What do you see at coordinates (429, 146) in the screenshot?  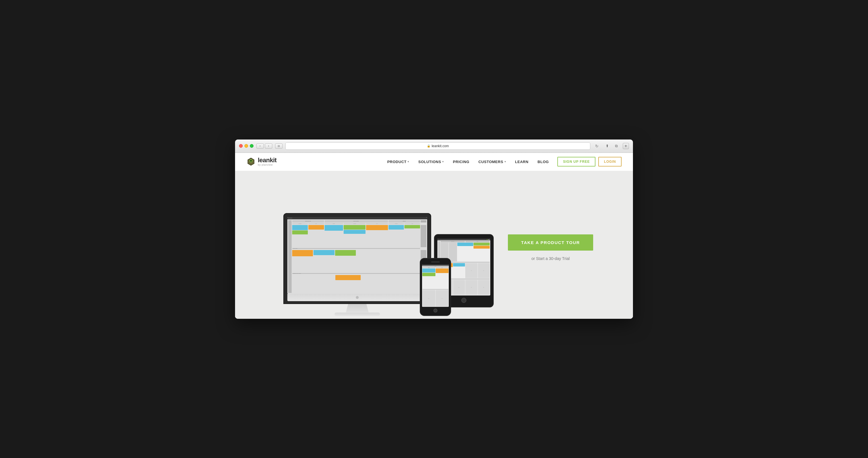 I see `lock-icon: 🔒` at bounding box center [429, 146].